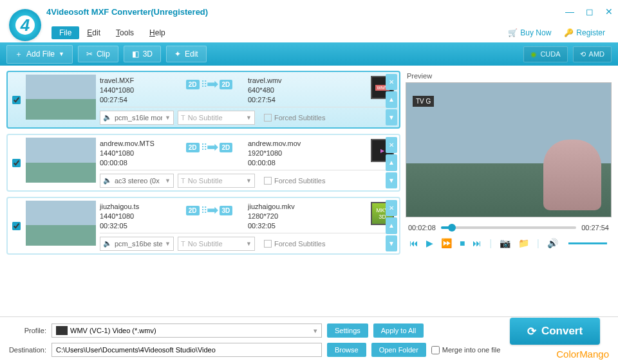 This screenshot has height=364, width=618. Describe the element at coordinates (203, 163) in the screenshot. I see `list-item: andrew.mov.MTS1440*108000:00:08 2D⠿➡2D a…` at that location.